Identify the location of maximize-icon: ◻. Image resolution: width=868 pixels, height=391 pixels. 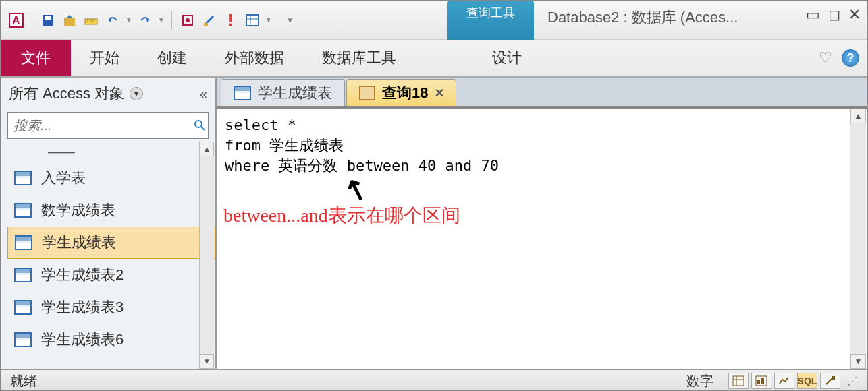
(834, 15).